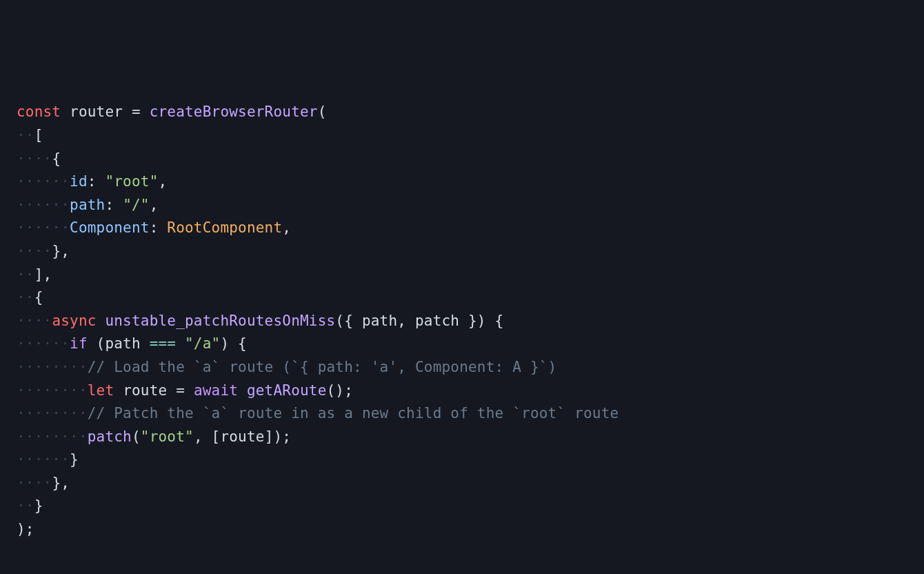  What do you see at coordinates (216, 390) in the screenshot?
I see `keyword-await: await` at bounding box center [216, 390].